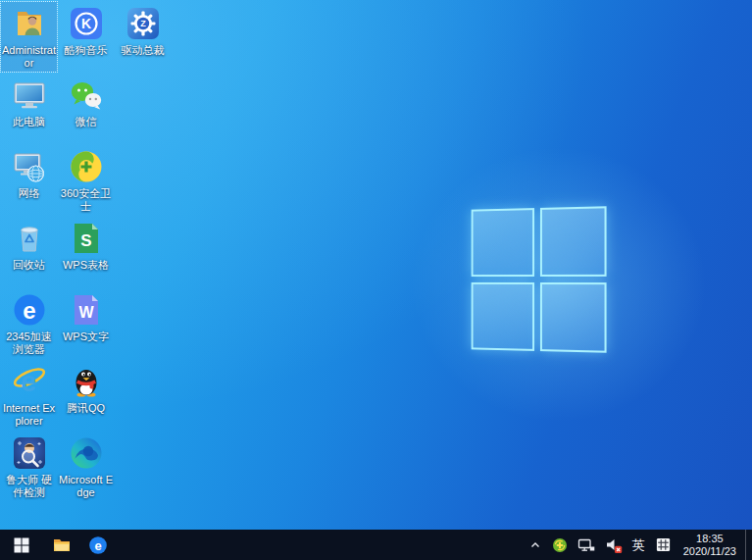 The height and width of the screenshot is (560, 752). Describe the element at coordinates (29, 394) in the screenshot. I see `desktop-icon-internet-explorer: e Internet Explorer` at that location.